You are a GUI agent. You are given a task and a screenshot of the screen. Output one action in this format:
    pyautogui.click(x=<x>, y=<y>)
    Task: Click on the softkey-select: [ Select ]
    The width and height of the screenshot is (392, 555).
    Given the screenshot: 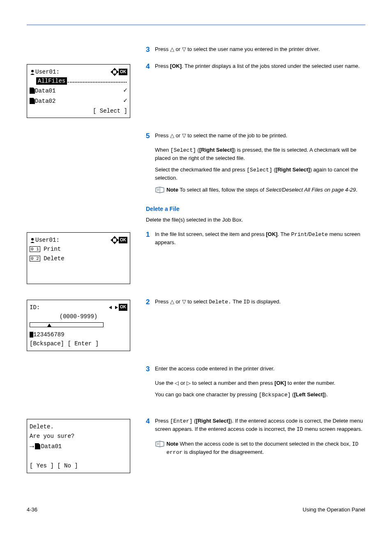 What is the action you would take?
    pyautogui.click(x=110, y=111)
    